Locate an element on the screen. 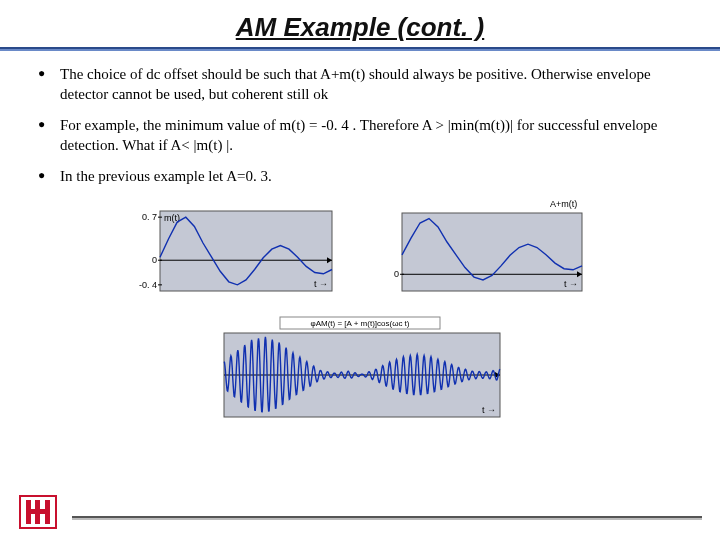 Image resolution: width=720 pixels, height=540 pixels. chart-amt-svg: A+m(t)0t → is located at coordinates (485, 249).